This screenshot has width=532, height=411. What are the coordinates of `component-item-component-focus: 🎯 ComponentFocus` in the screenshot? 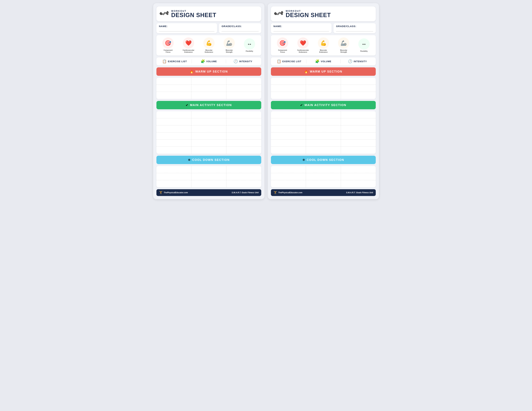 It's located at (168, 45).